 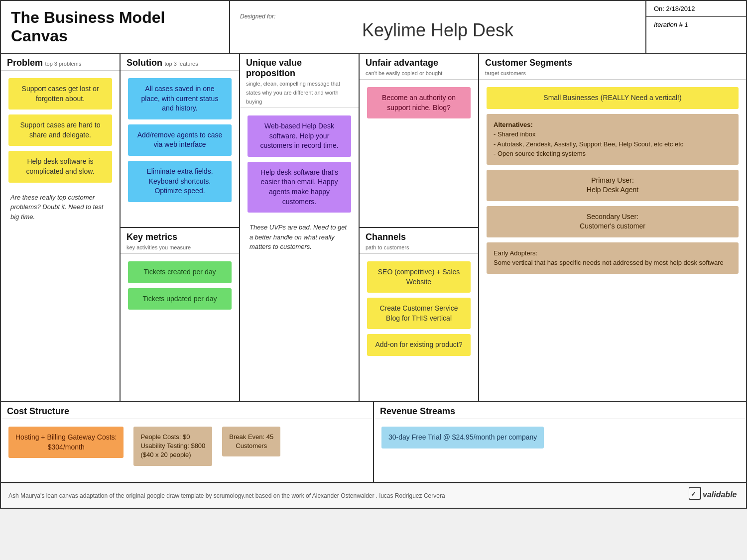 What do you see at coordinates (173, 446) in the screenshot?
I see `cost-note-2: People Costs: $0Usability Testing: $800(…` at bounding box center [173, 446].